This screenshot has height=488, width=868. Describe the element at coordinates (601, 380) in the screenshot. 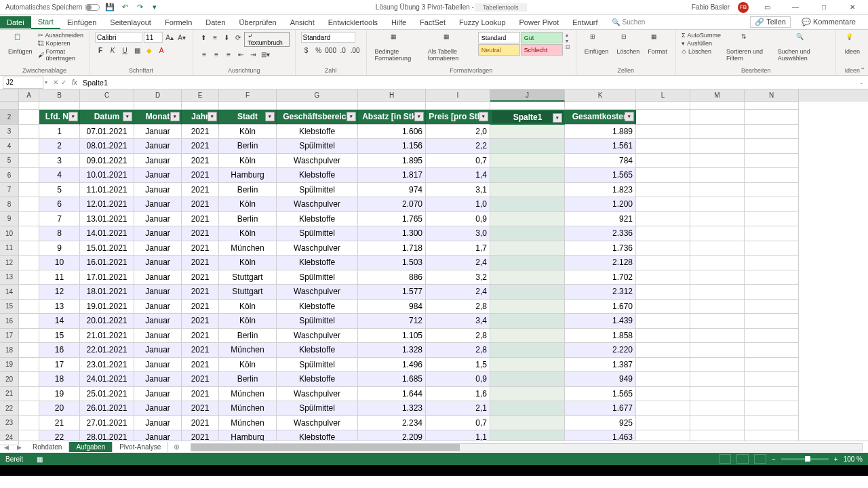

I see `table-cell: 949` at that location.